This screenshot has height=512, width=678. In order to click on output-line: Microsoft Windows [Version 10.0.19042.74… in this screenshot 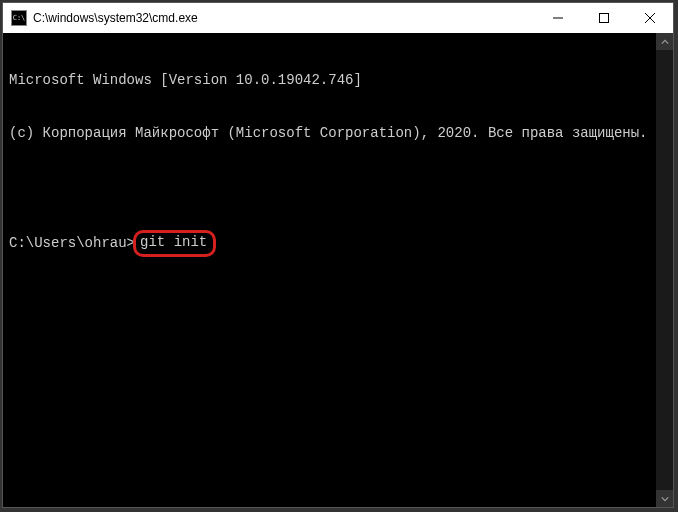, I will do `click(330, 81)`.